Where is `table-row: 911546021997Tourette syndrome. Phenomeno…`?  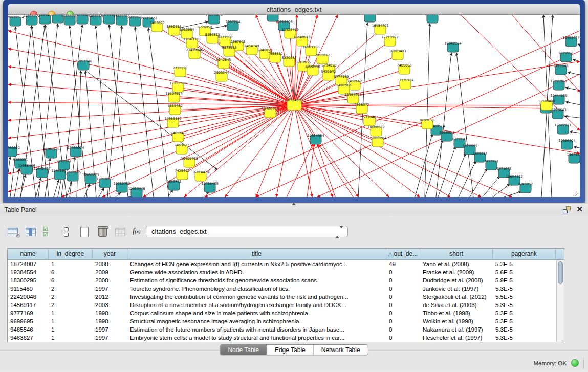
table-row: 911546021997Tourette syndrome. Phenomeno… is located at coordinates (286, 289).